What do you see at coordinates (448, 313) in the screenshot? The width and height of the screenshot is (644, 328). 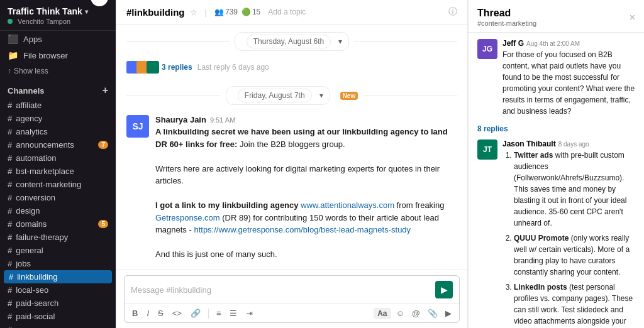 I see `more-button: ▶` at bounding box center [448, 313].